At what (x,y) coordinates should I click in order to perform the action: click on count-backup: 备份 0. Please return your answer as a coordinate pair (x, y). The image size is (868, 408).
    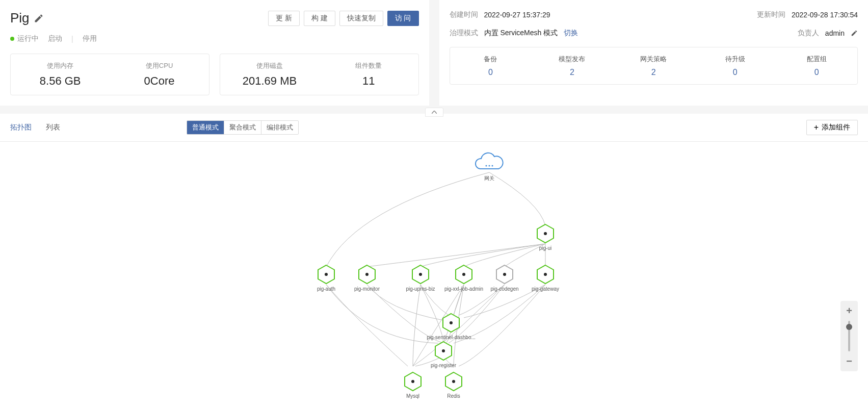
    Looking at the image, I should click on (491, 66).